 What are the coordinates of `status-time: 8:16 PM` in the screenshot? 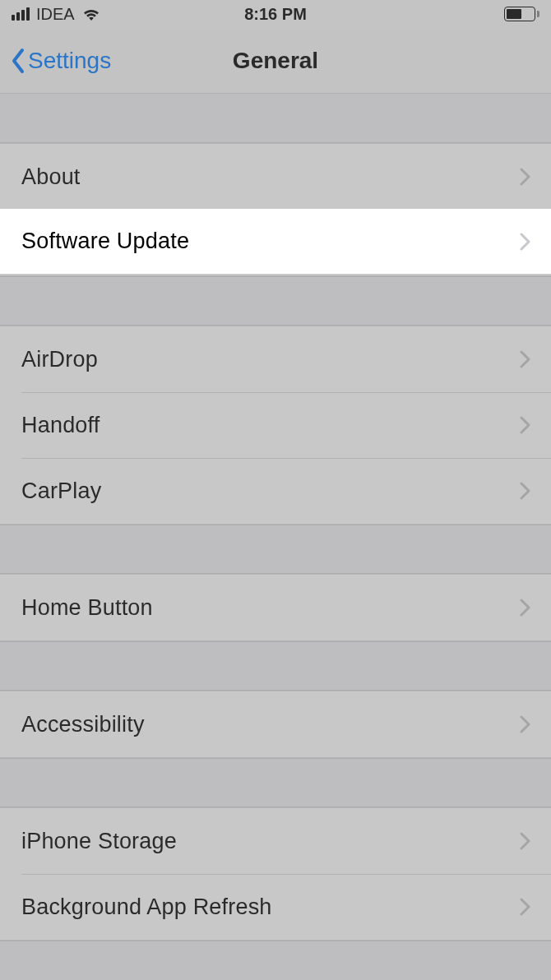 It's located at (276, 15).